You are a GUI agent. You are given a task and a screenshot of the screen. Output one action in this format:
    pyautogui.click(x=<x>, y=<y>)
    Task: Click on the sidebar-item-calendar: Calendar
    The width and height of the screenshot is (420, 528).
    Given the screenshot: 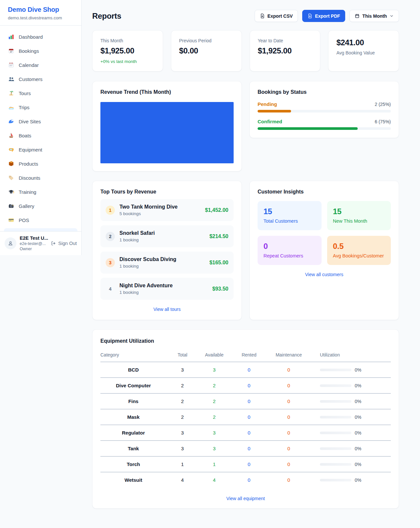 What is the action you would take?
    pyautogui.click(x=41, y=65)
    